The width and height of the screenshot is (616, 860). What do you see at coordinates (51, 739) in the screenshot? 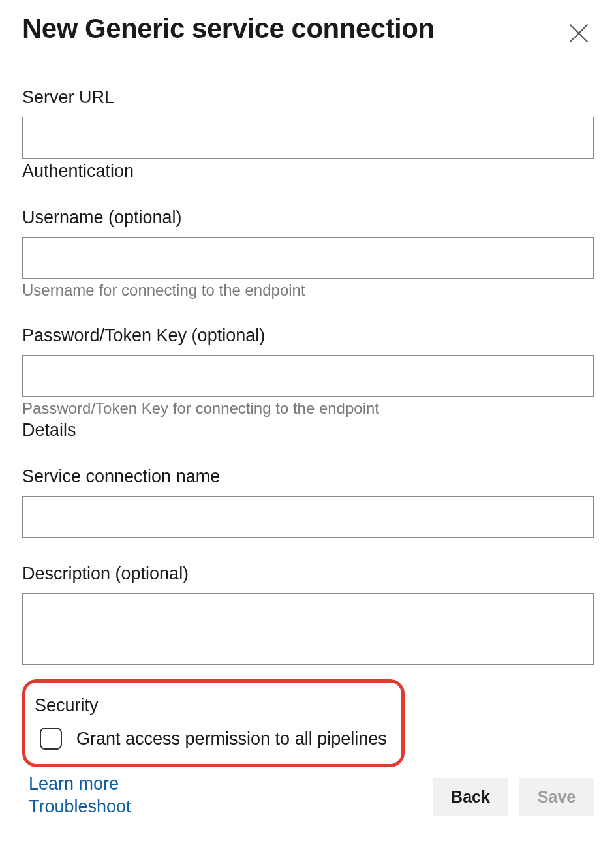
I see `grant-access-checkbox` at bounding box center [51, 739].